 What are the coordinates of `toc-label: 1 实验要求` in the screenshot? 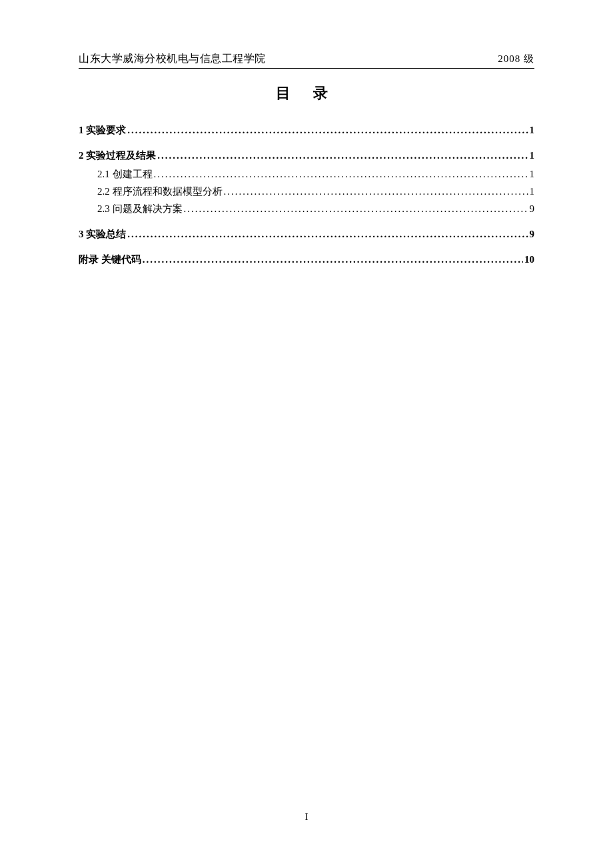 It's located at (103, 130).